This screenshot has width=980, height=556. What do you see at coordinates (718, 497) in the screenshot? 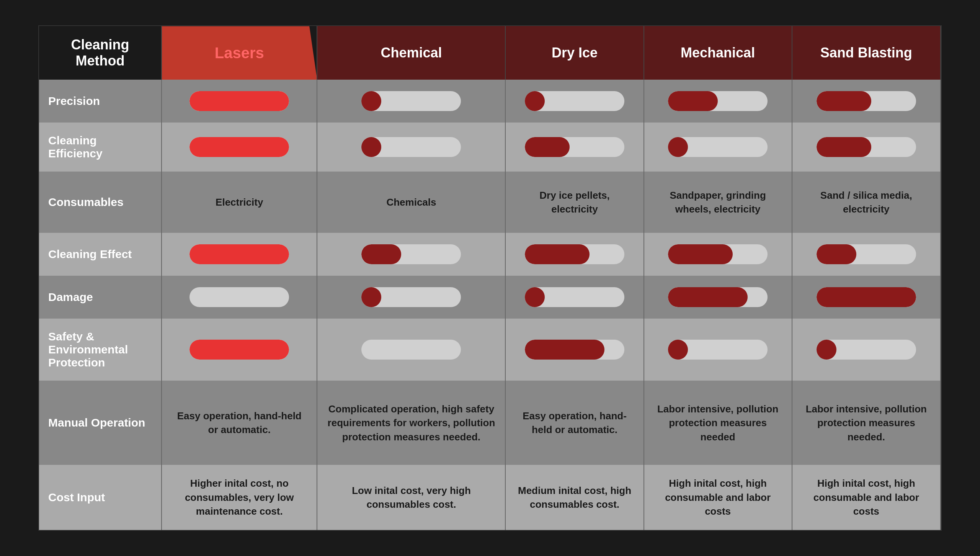
I see `cell-cost-mechanical: High inital cost, high consumable and la…` at bounding box center [718, 497].